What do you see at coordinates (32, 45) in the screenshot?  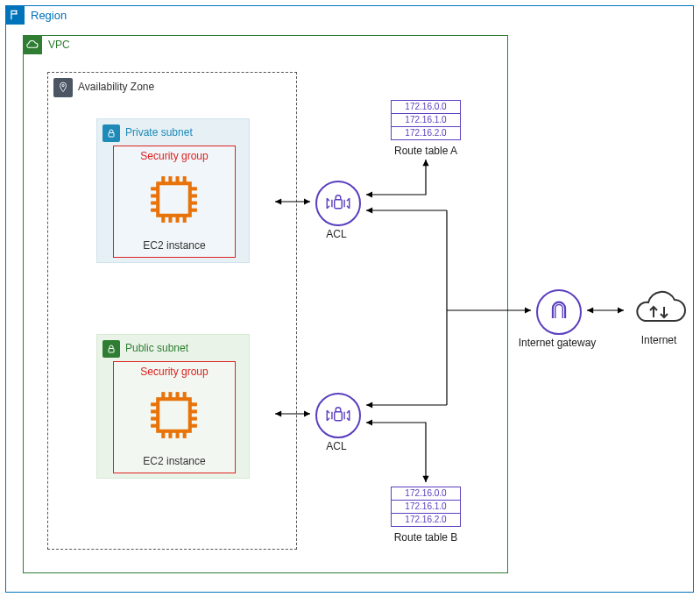 I see `vpc-cloud-icon` at bounding box center [32, 45].